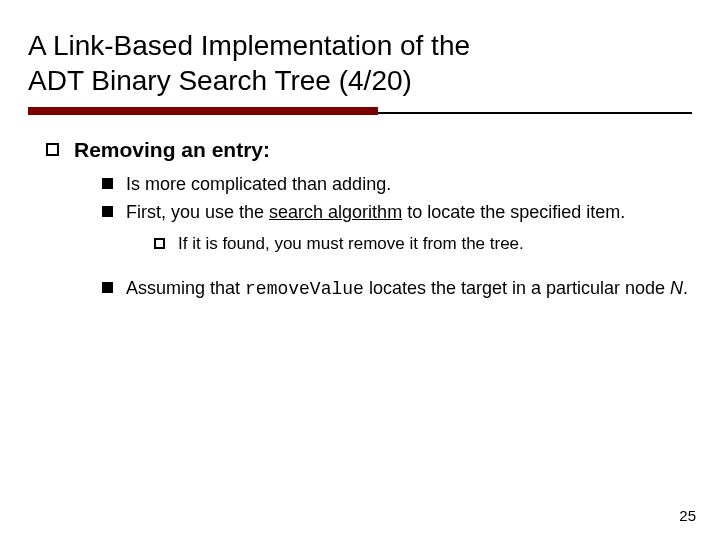  Describe the element at coordinates (220, 80) in the screenshot. I see `title-line-2: ADT Binary Search Tree (4/20)` at that location.